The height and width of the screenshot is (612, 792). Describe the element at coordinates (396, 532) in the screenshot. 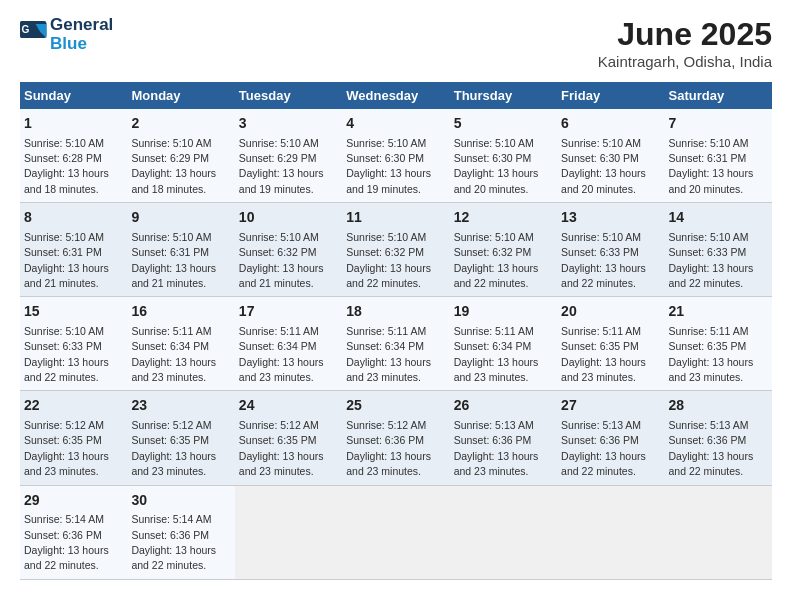

I see `calendar-week-row: 29Sunrise: 5:14 AM Sunset: 6:36 PM Dayli…` at that location.